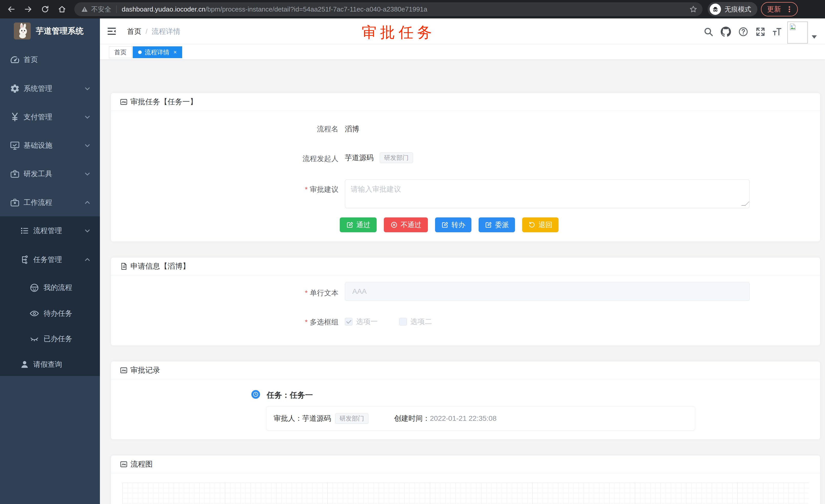  Describe the element at coordinates (58, 313) in the screenshot. I see `sidebar-item-label: 待办任务` at that location.